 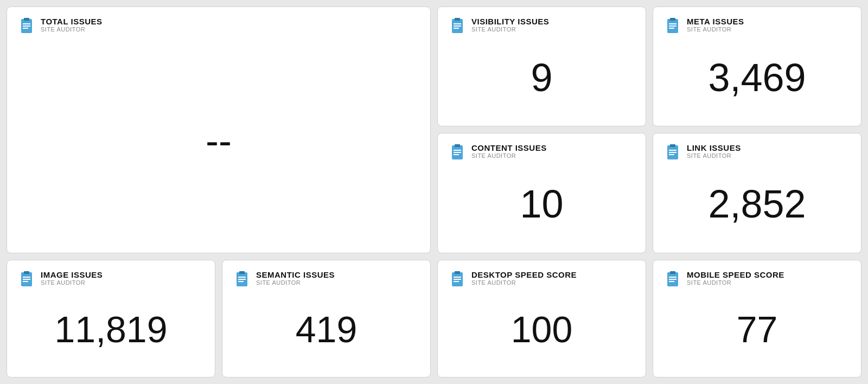 What do you see at coordinates (524, 274) in the screenshot?
I see `card-title: DESKTOP SPEED SCORE` at bounding box center [524, 274].